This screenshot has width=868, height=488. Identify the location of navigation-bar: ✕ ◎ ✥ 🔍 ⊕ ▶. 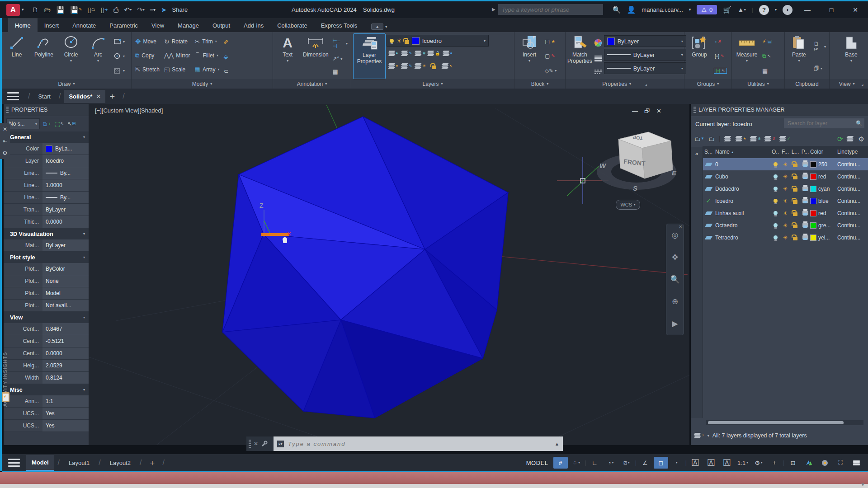
(675, 279).